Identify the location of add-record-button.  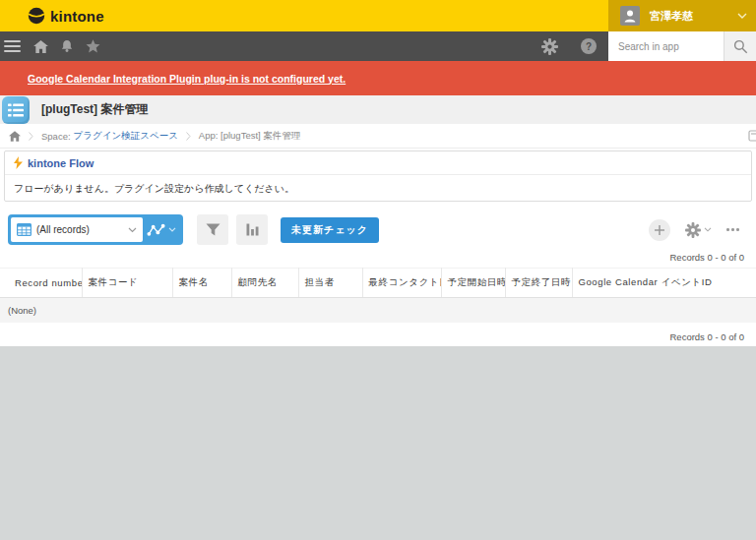
(660, 230).